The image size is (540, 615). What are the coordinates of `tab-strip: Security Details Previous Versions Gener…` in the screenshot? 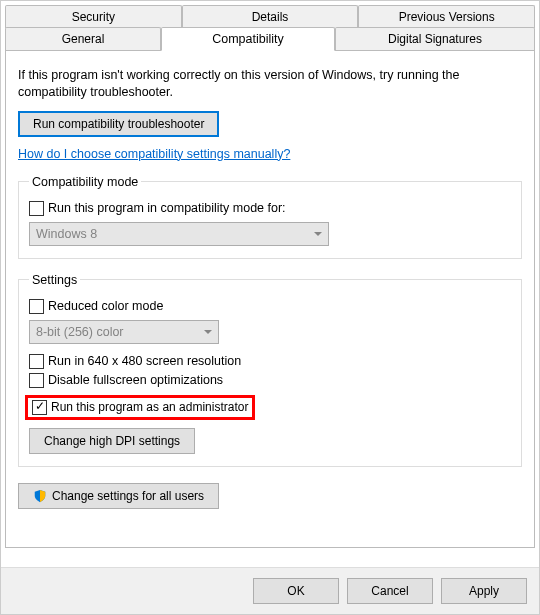 It's located at (270, 28).